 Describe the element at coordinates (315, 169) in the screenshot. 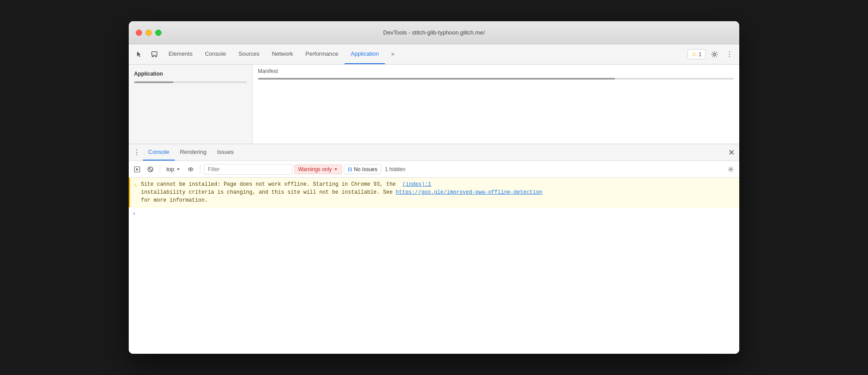

I see `warnings-label: Warnings only` at that location.